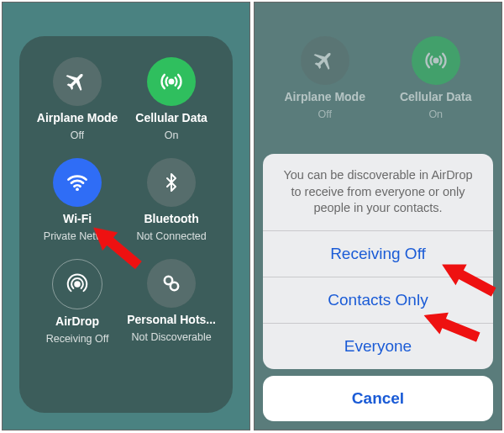 This screenshot has width=504, height=433. I want to click on airdrop-status: Receiving Off, so click(77, 339).